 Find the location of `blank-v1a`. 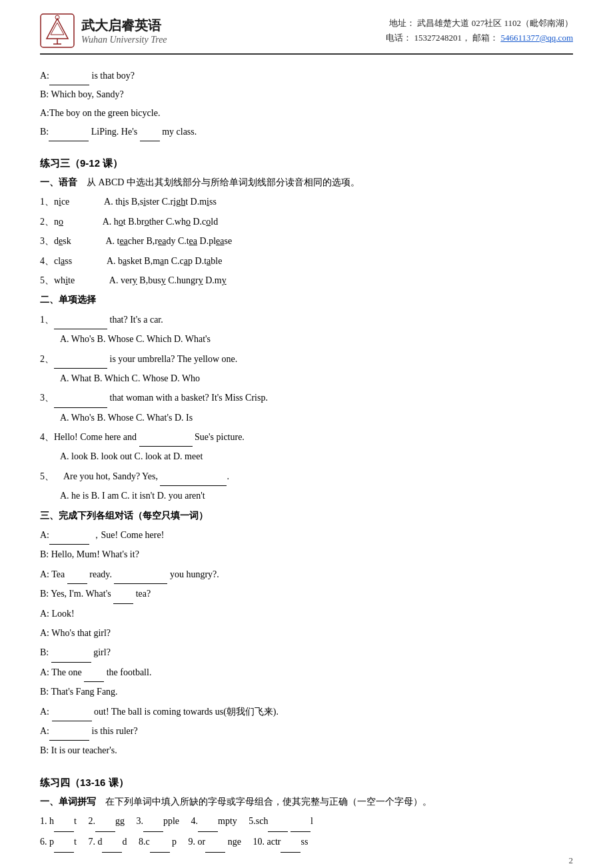

blank-v1a is located at coordinates (64, 827).